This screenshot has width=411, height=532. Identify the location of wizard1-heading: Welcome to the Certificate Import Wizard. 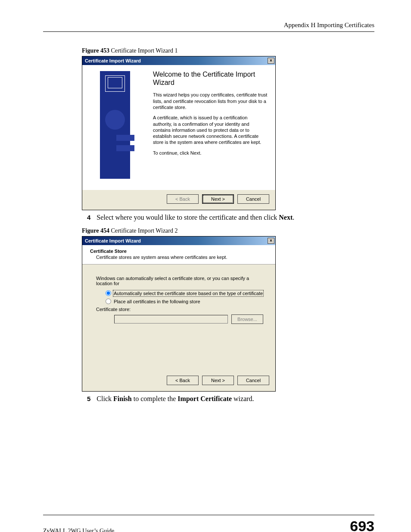
(210, 78).